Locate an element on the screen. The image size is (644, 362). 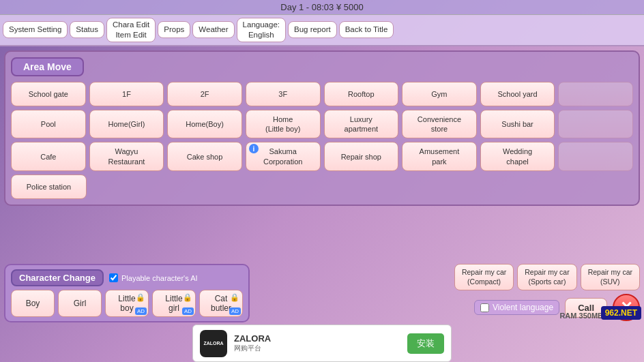
weather-btn: Weather is located at coordinates (213, 30).